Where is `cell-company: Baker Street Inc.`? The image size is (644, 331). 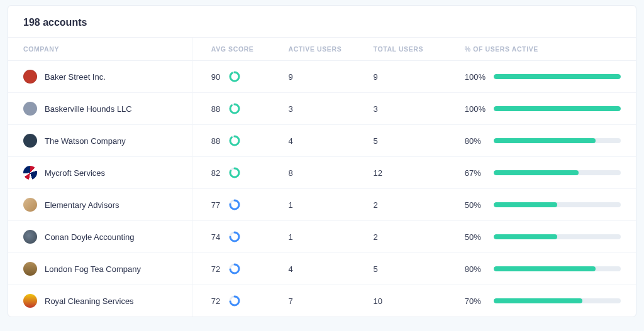 cell-company: Baker Street Inc. is located at coordinates (100, 77).